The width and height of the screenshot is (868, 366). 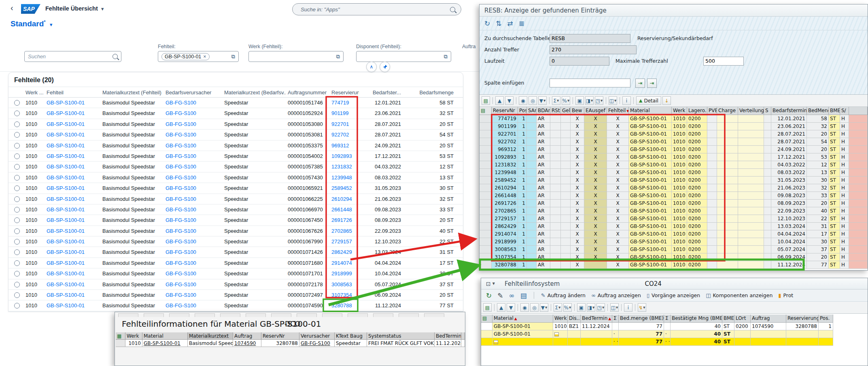 I want to click on resb-header-fill, so click(x=858, y=111).